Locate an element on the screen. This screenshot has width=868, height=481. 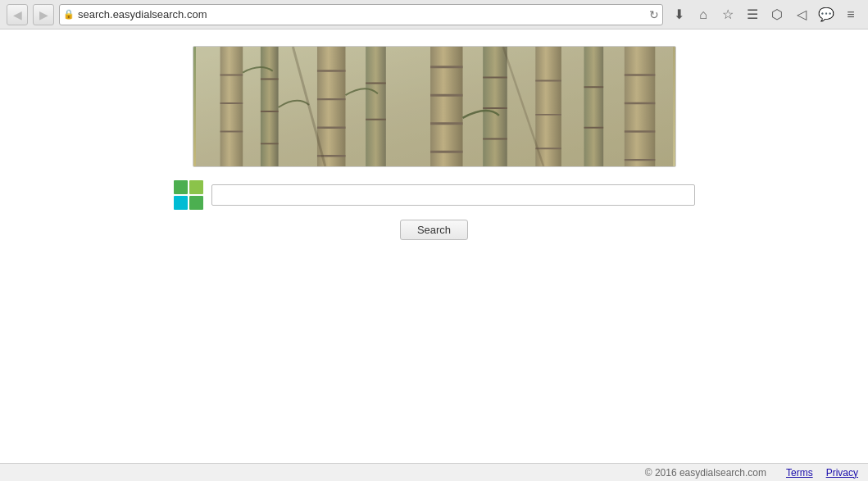
reader-button: ☰ is located at coordinates (752, 15).